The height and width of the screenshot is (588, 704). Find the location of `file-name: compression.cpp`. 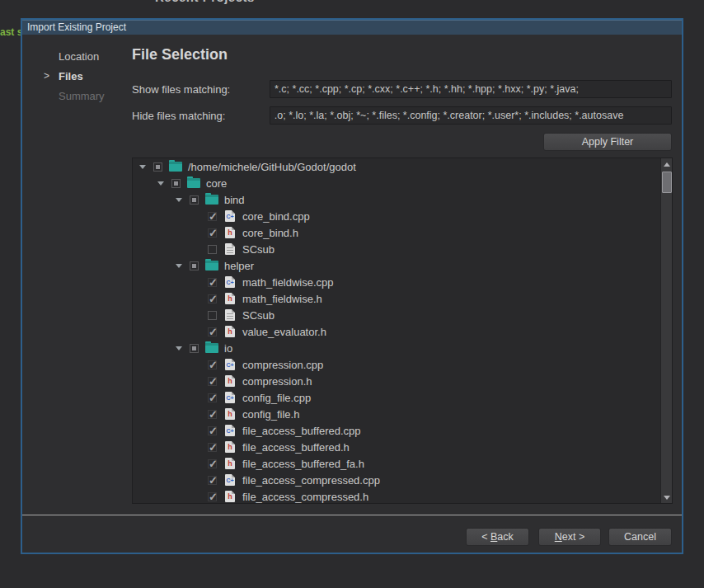

file-name: compression.cpp is located at coordinates (283, 365).